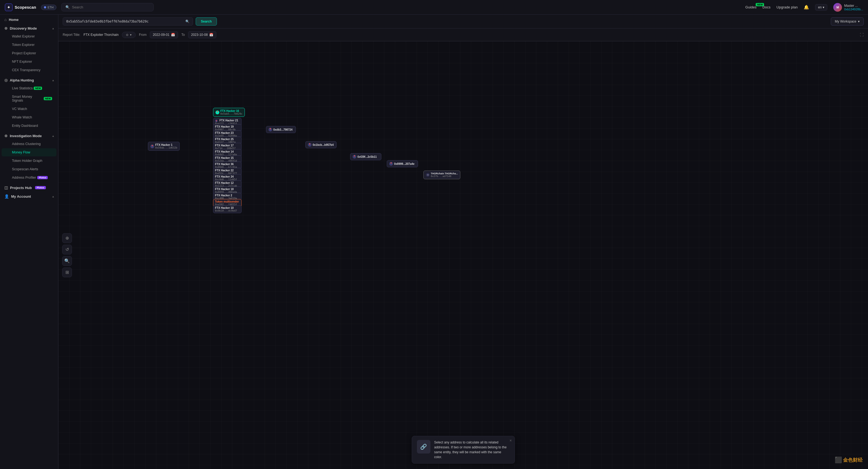 This screenshot has height=469, width=868. I want to click on watermark: ⬛ 金色财经, so click(848, 460).